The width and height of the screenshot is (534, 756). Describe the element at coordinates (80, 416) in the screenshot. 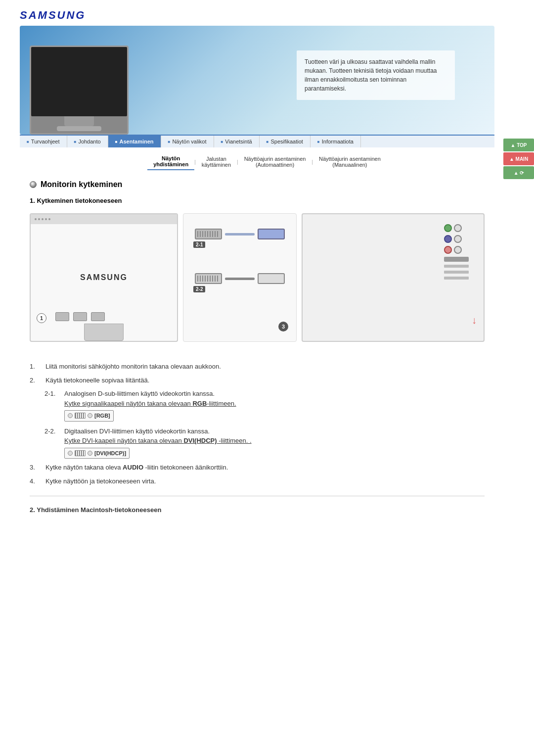

I see `badge-rgb-icon` at that location.